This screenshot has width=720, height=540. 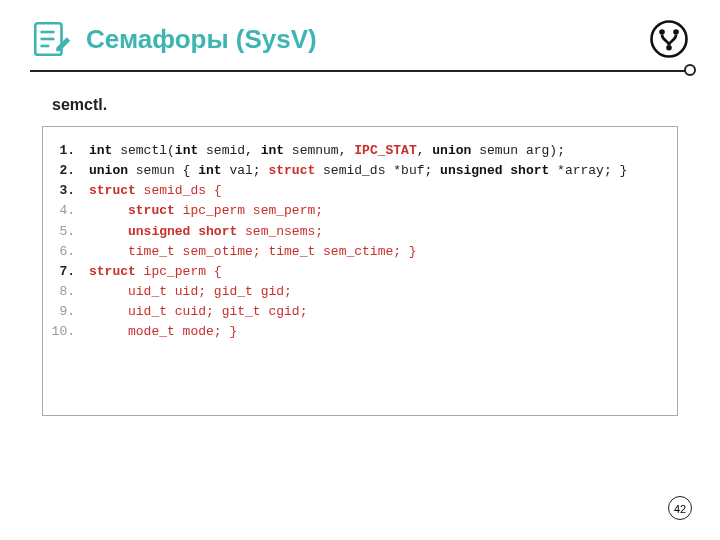 I want to click on git-branch-icon, so click(x=669, y=39).